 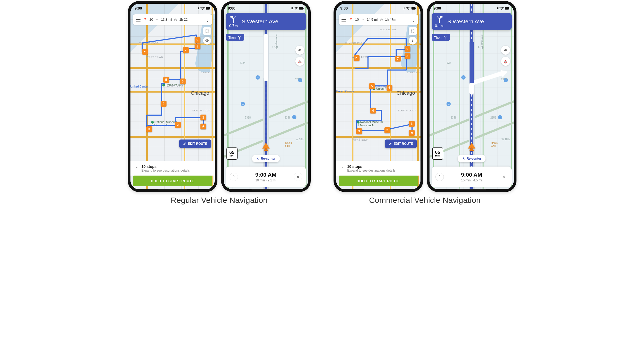 What do you see at coordinates (266, 180) in the screenshot?
I see `eta-sub: 10 min · 2.1 mi` at bounding box center [266, 180].